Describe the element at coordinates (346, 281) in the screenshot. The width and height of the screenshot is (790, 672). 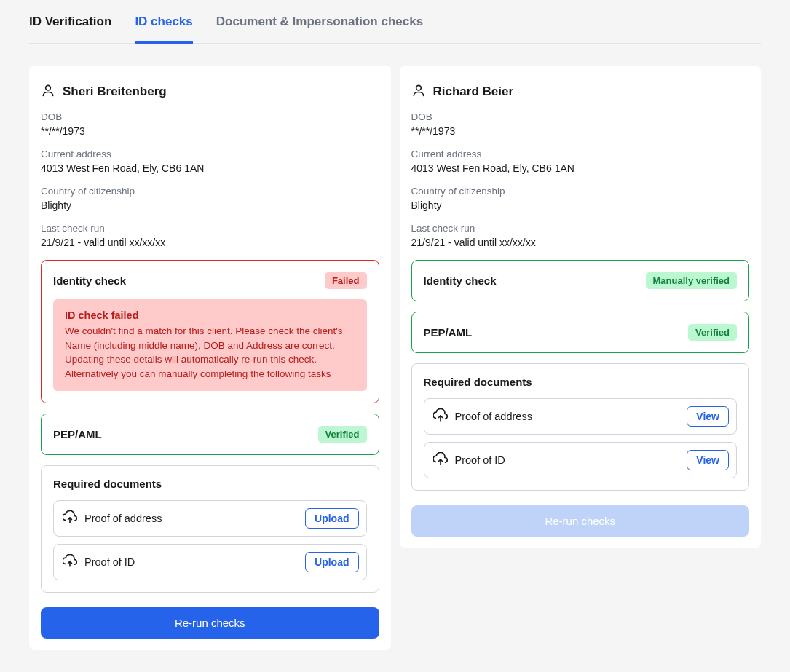
I see `status-badge: Failed` at that location.